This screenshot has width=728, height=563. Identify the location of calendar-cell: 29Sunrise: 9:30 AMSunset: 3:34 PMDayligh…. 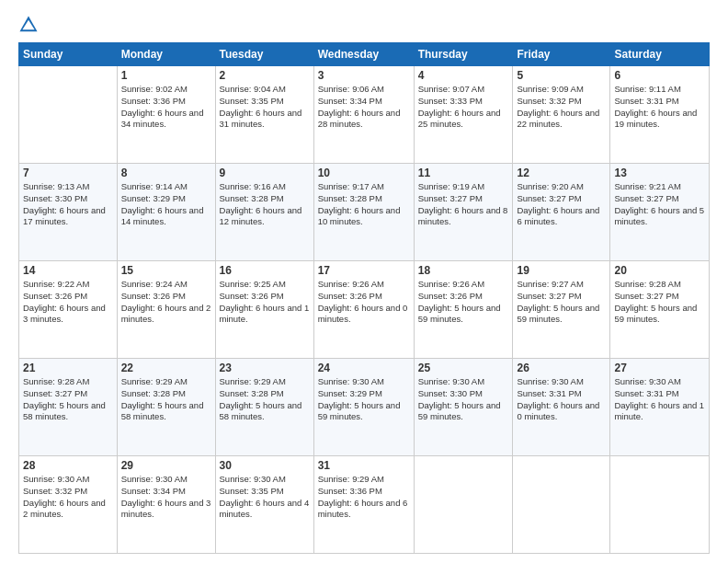
(165, 505).